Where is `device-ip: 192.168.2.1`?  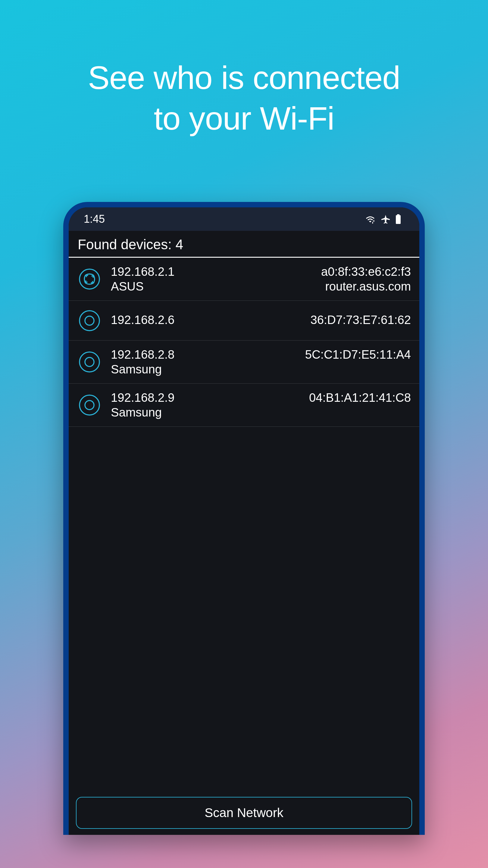
device-ip: 192.168.2.1 is located at coordinates (143, 272).